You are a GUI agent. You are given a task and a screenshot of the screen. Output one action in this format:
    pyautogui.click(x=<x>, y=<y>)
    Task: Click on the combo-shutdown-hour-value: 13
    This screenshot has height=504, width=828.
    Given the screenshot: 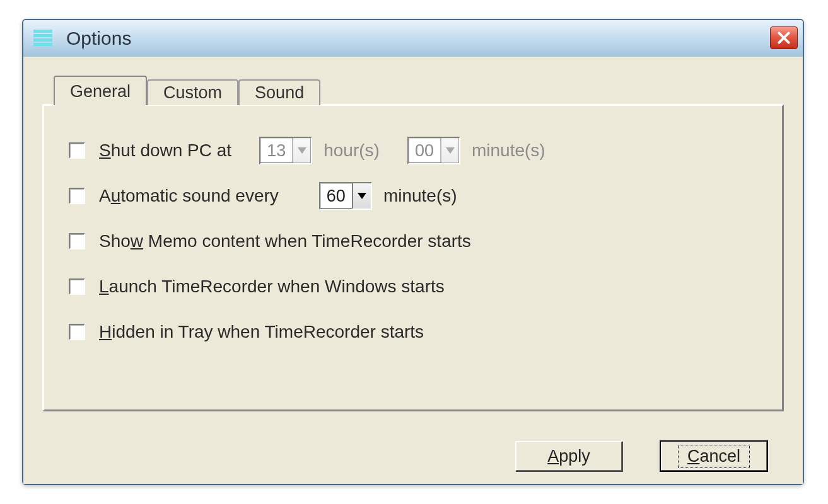 What is the action you would take?
    pyautogui.click(x=276, y=151)
    